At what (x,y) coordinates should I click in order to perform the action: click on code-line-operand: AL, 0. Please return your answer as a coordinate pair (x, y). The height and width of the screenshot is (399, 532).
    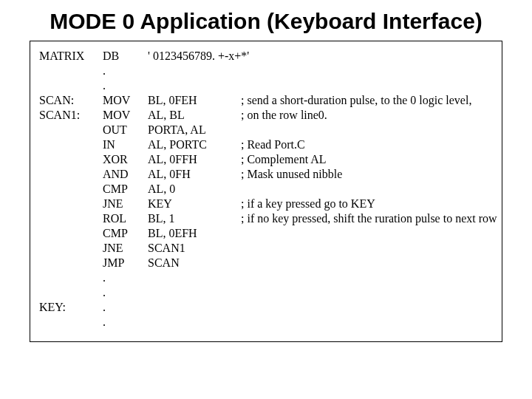
    Looking at the image, I should click on (192, 189).